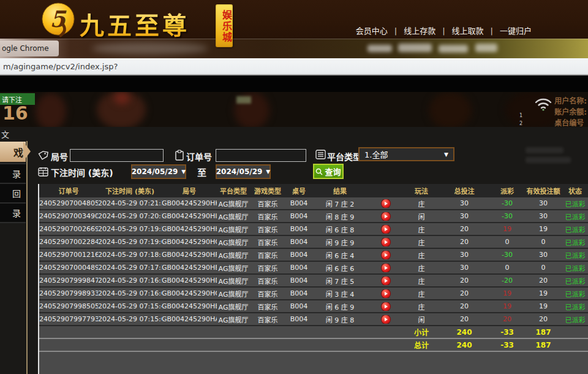  Describe the element at coordinates (340, 281) in the screenshot. I see `cell-result: 闲 7 庄 5` at that location.